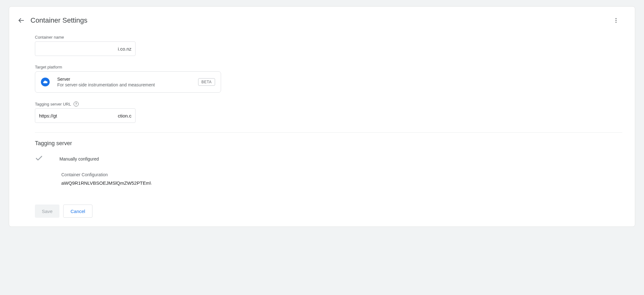 This screenshot has width=644, height=295. What do you see at coordinates (48, 116) in the screenshot?
I see `tagging-url-left: https://gt` at bounding box center [48, 116].